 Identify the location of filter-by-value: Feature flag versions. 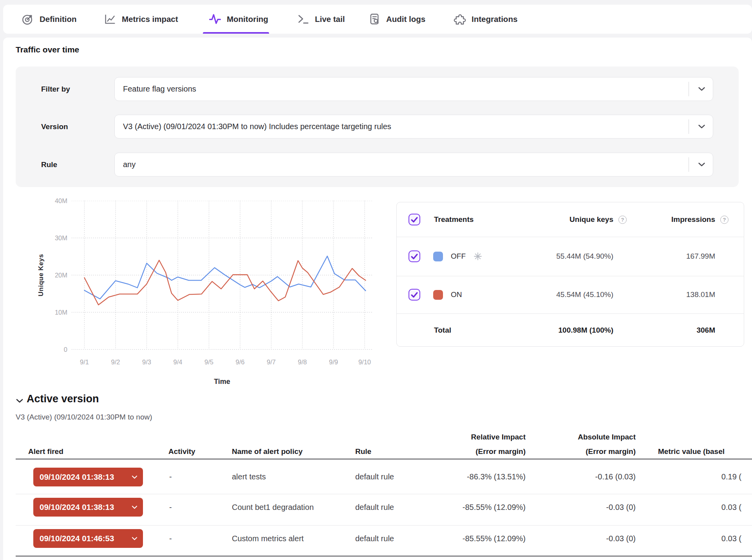
(160, 89).